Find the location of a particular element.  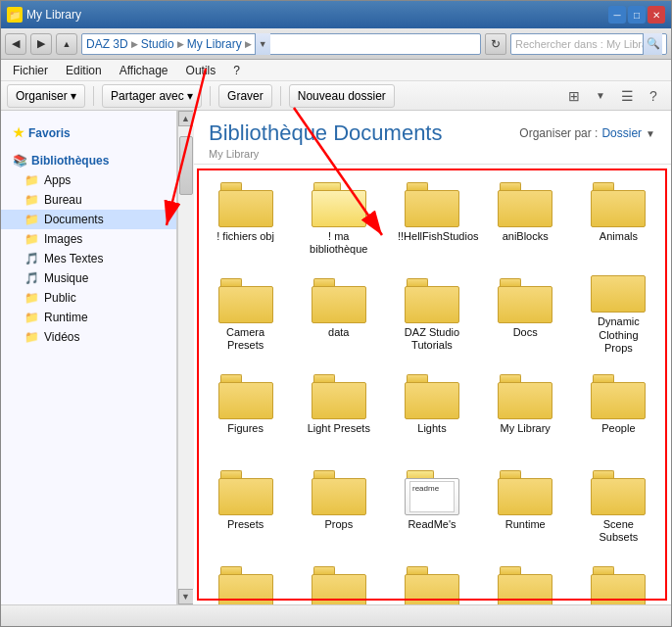

folder-item: data is located at coordinates (339, 314).